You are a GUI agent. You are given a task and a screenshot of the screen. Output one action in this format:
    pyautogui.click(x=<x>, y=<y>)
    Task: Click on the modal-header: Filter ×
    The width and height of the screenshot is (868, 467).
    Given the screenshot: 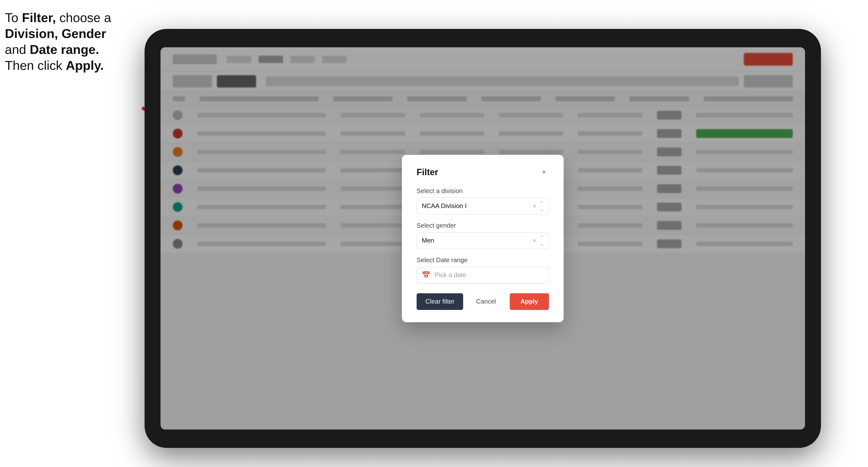 What is the action you would take?
    pyautogui.click(x=483, y=172)
    